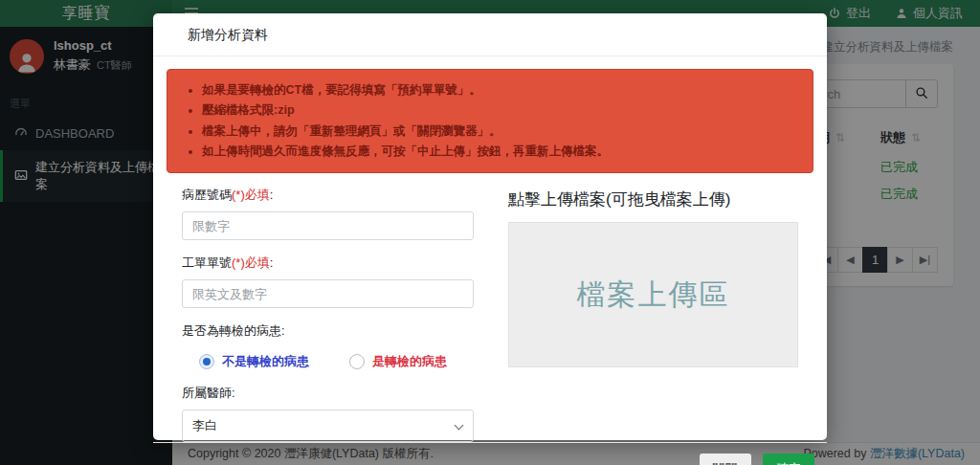 This screenshot has width=980, height=465. I want to click on alert-line: 如果是要轉檢的CT檔，要記得填寫「預約單單號」。, so click(498, 90).